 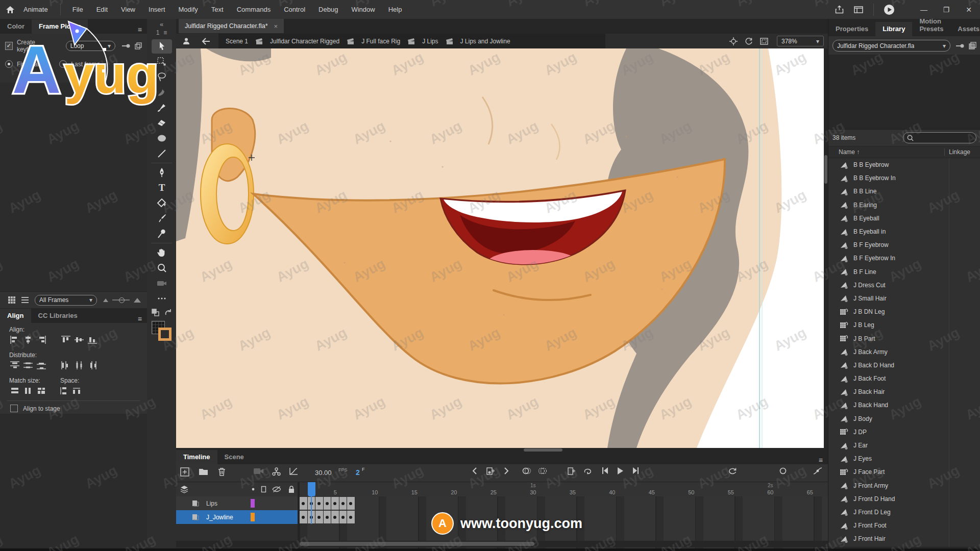 I want to click on share-icon, so click(x=839, y=9).